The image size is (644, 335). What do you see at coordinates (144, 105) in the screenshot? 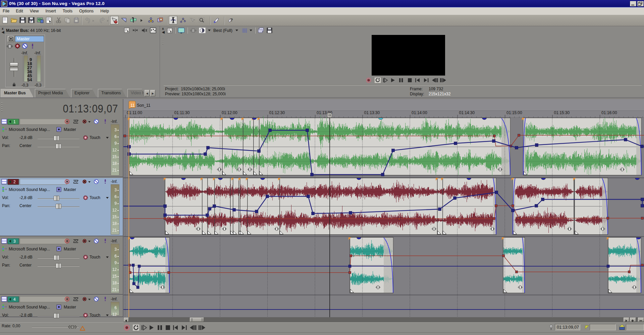
I see `svg-text: Son_11` at bounding box center [144, 105].